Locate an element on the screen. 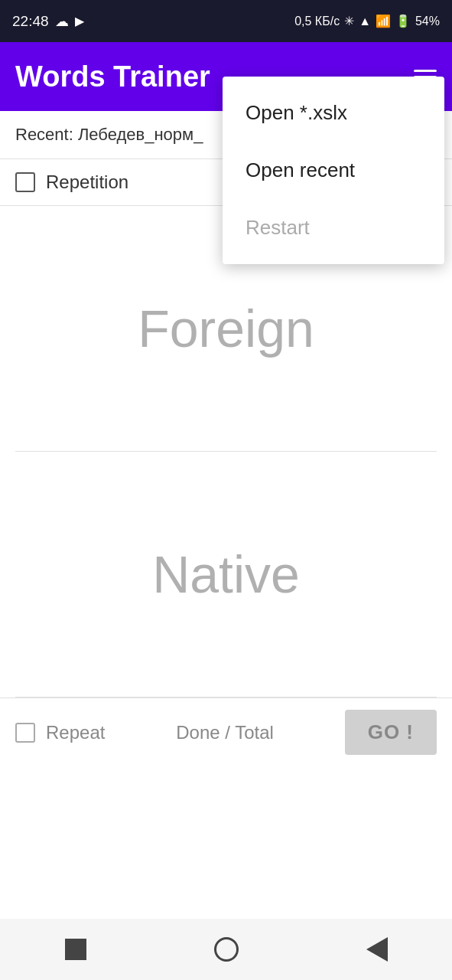 The width and height of the screenshot is (452, 980). done-total-label: Done / Total is located at coordinates (225, 733).